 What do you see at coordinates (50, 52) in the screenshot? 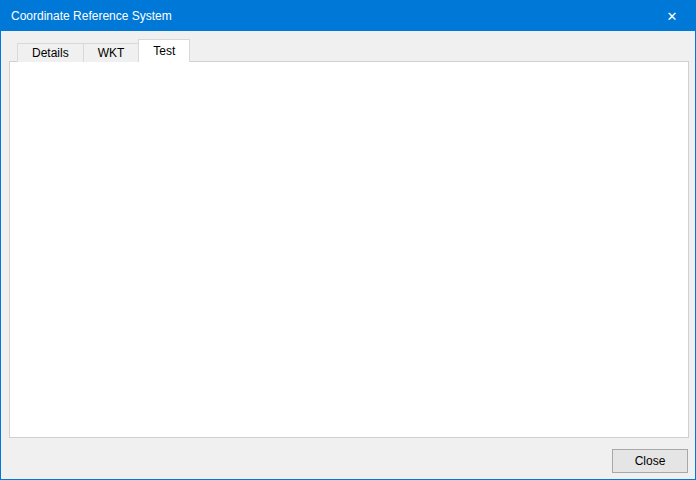
I see `tab-details: Details` at bounding box center [50, 52].